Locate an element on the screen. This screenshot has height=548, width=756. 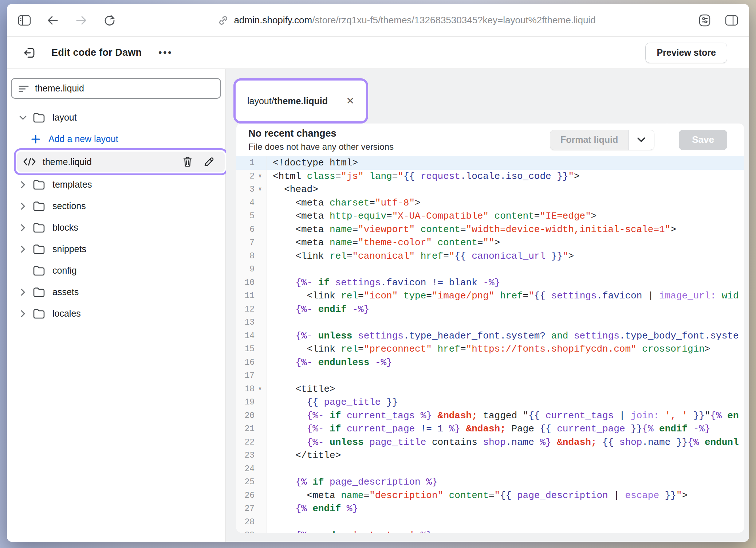
open-file-tab: layout/theme.liquid ✕ is located at coordinates (301, 101).